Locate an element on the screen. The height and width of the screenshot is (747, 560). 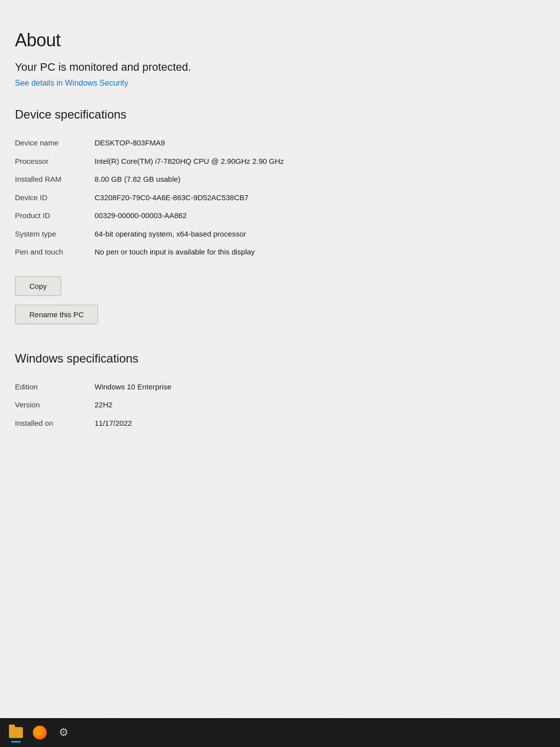
spec-value: No pen or touch input is available for t… is located at coordinates (261, 252).